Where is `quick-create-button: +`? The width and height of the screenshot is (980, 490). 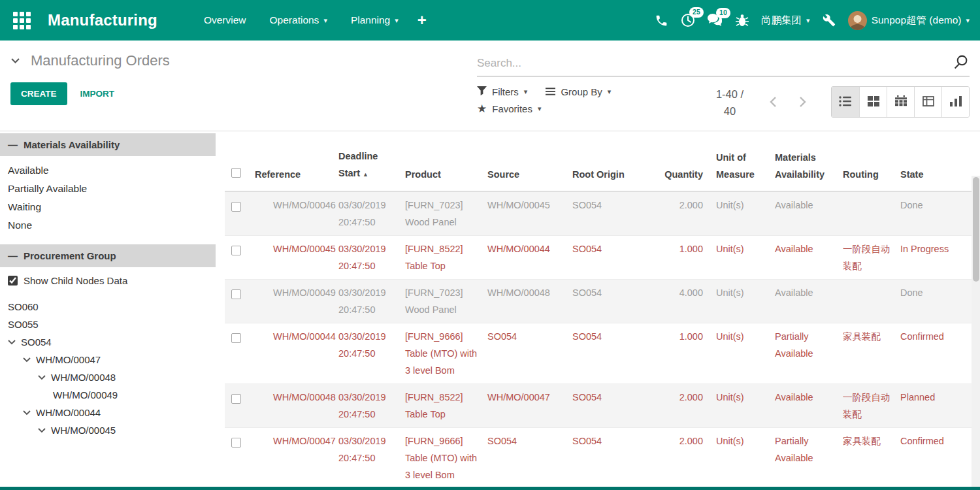 quick-create-button: + is located at coordinates (422, 20).